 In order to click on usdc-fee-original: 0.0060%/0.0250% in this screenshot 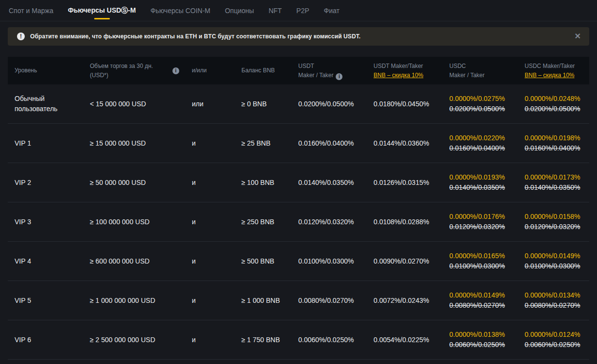, I will do `click(487, 345)`.